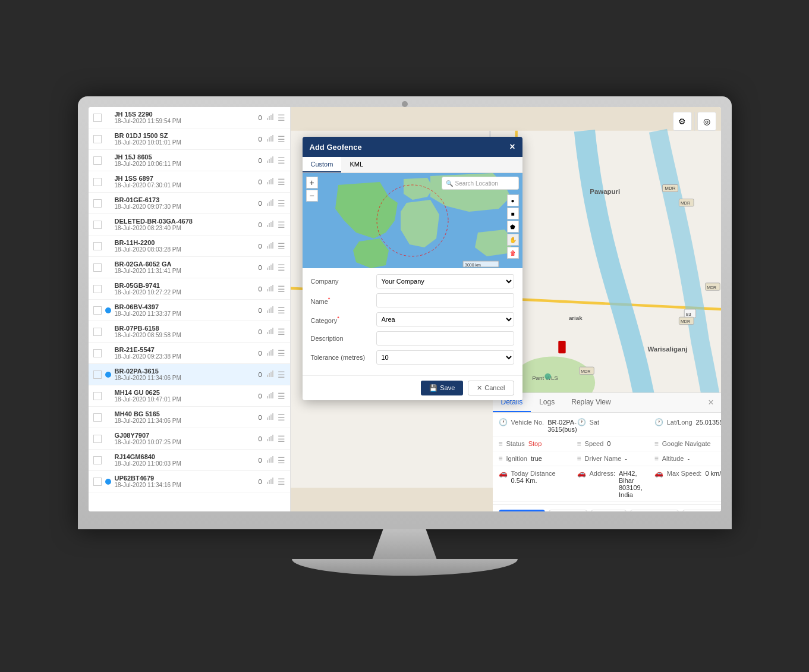  I want to click on vehicle-row-v11: BR-07PB-615818-Jul-2020 08:59:58 PM0☰, so click(189, 332).